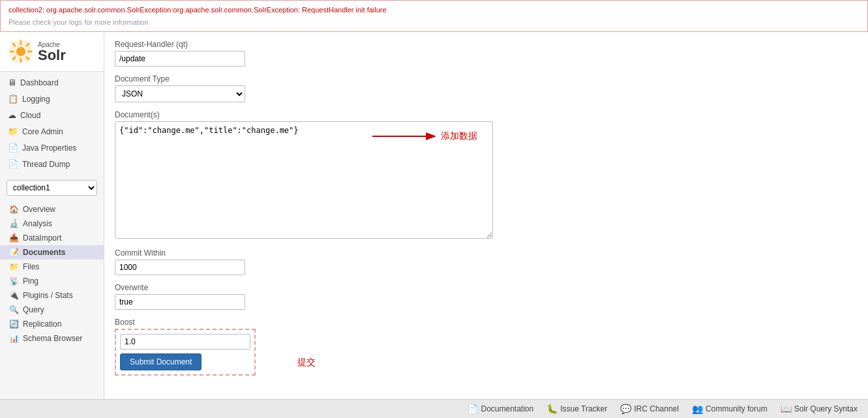 The image size is (868, 418). What do you see at coordinates (737, 409) in the screenshot?
I see `community-forum-label: Community forum` at bounding box center [737, 409].